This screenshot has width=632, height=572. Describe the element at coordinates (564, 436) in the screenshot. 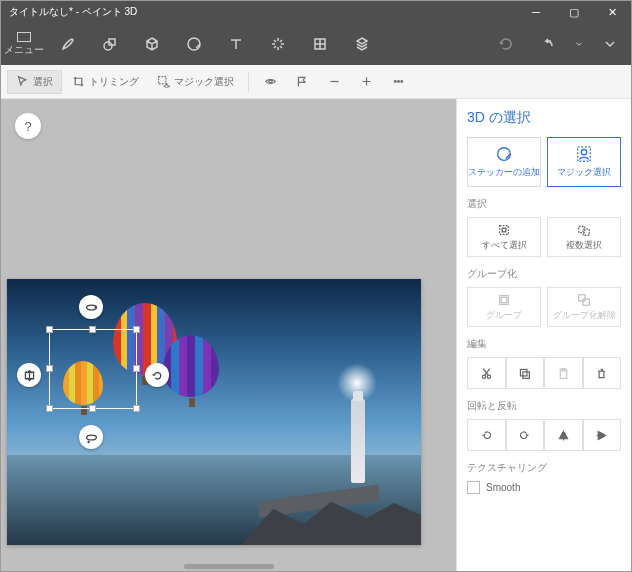

I see `flip-h-icon` at that location.